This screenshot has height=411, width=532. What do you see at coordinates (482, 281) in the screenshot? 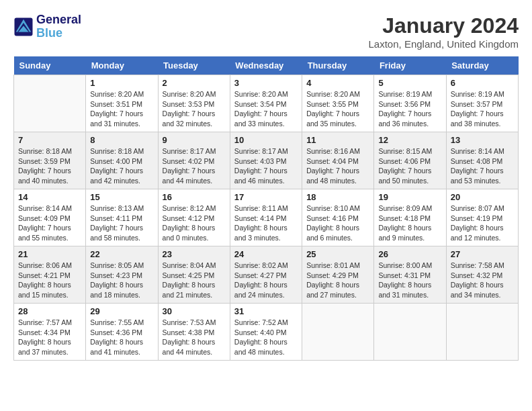
I see `day-info: Sunrise: 7:58 AM Sunset: 4:32 PM Dayligh…` at bounding box center [482, 281].